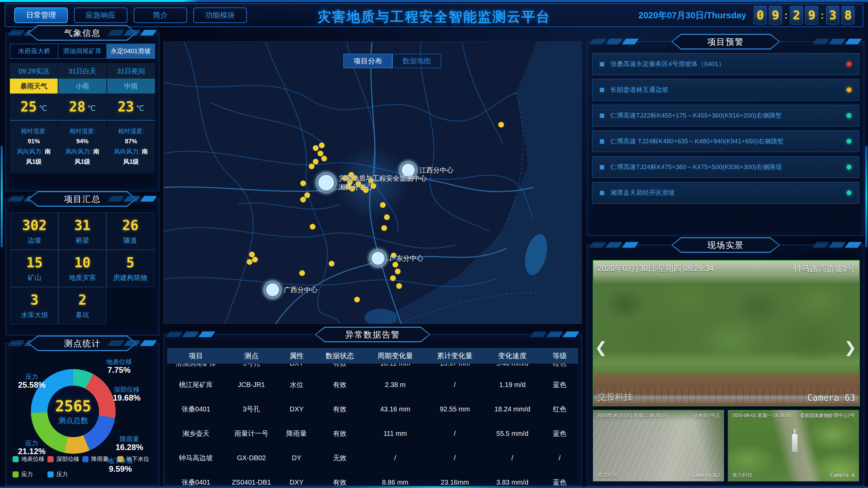  Describe the element at coordinates (850, 347) in the screenshot. I see `next-camera-arrow: ❯` at that location.